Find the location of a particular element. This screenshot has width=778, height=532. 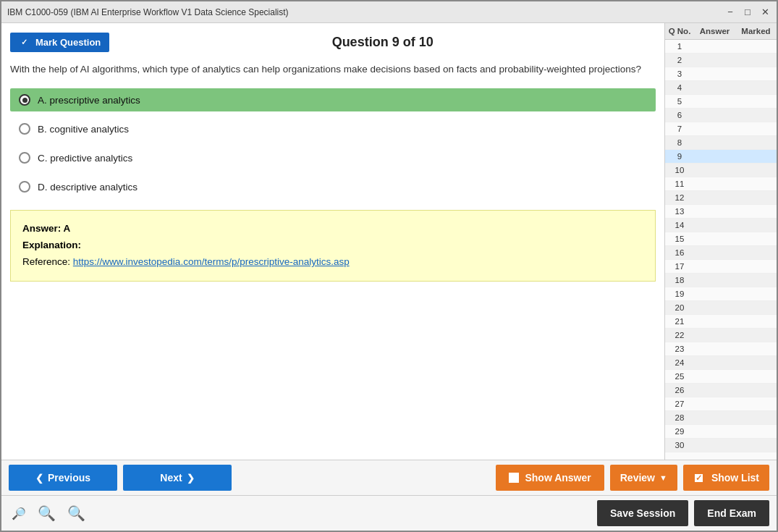

table-row: 3 is located at coordinates (721, 74).